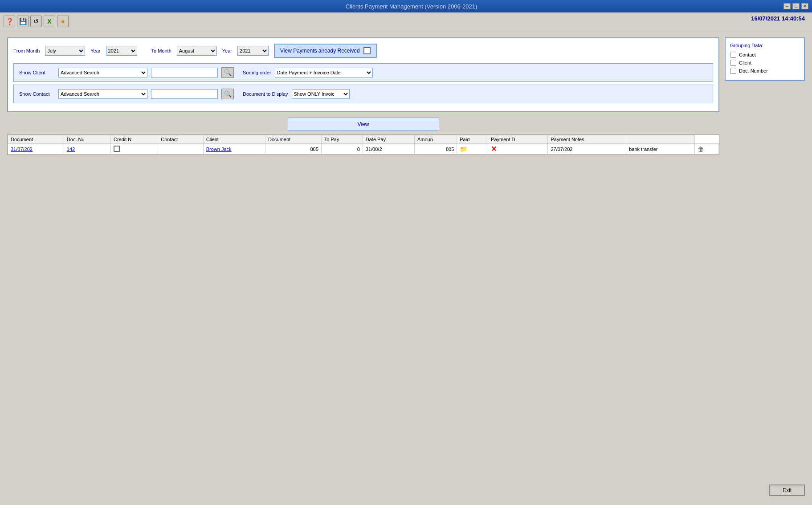 This screenshot has height=505, width=812. I want to click on save-button: 💾, so click(23, 21).